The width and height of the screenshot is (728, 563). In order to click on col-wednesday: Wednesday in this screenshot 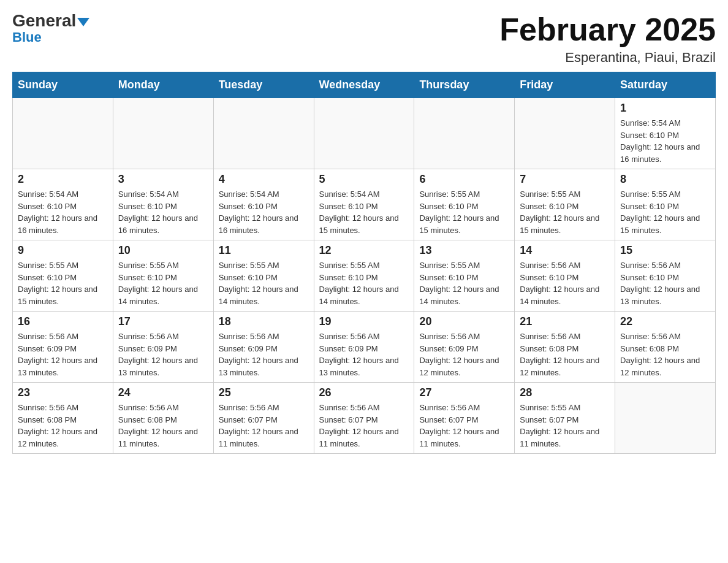, I will do `click(364, 85)`.